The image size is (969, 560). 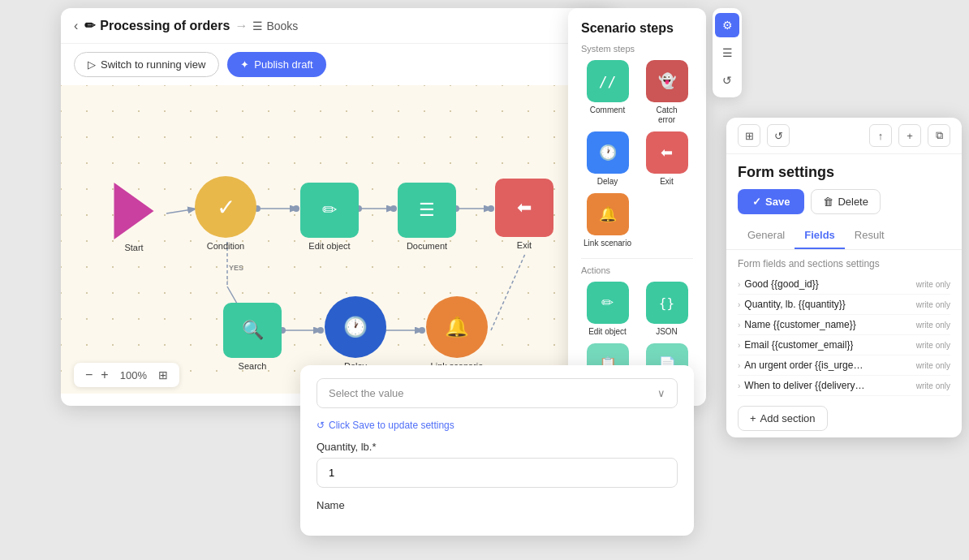 What do you see at coordinates (756, 201) in the screenshot?
I see `save-checkmark-icon: ✓` at bounding box center [756, 201].